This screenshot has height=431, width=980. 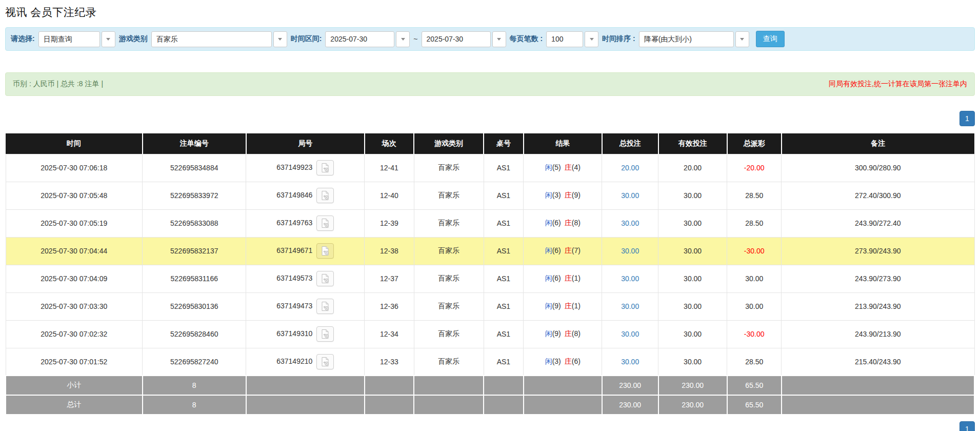 I want to click on valid-bet-cell: 20.00, so click(x=693, y=168).